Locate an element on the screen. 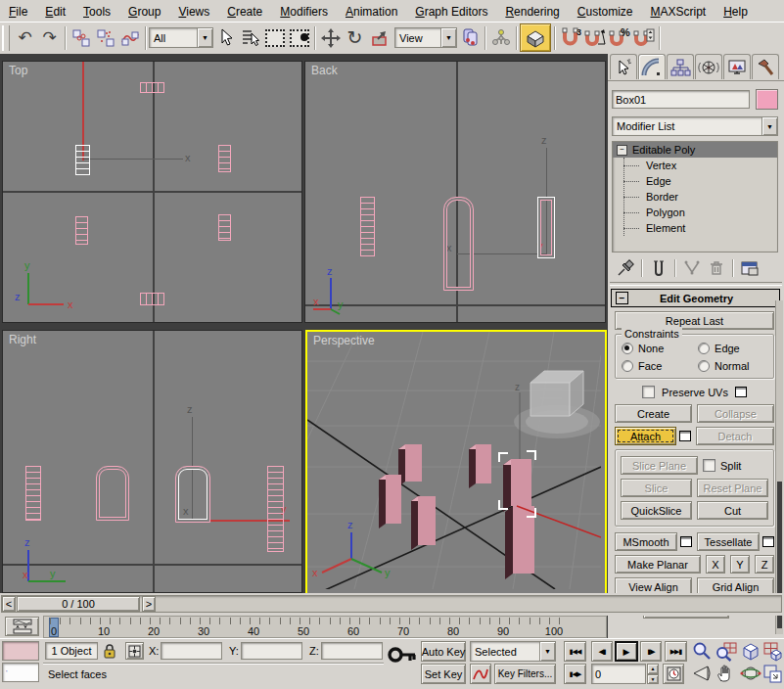 The image size is (784, 689). slice-button: Slice is located at coordinates (656, 487).